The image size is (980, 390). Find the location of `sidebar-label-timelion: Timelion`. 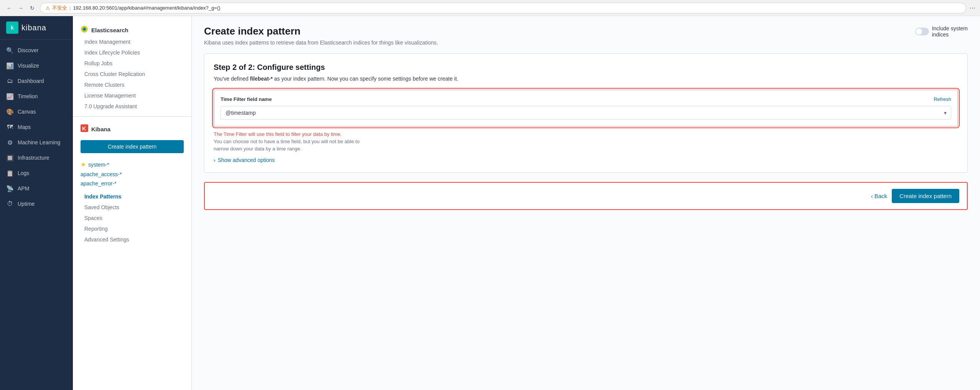

sidebar-label-timelion: Timelion is located at coordinates (28, 96).